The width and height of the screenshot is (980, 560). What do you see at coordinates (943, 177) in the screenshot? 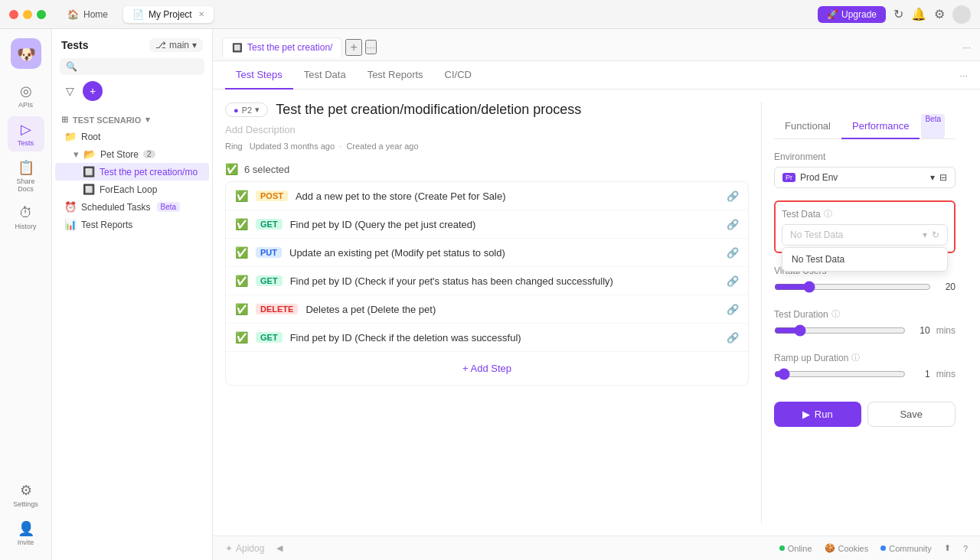
I see `settings-icon: ⊟` at bounding box center [943, 177].